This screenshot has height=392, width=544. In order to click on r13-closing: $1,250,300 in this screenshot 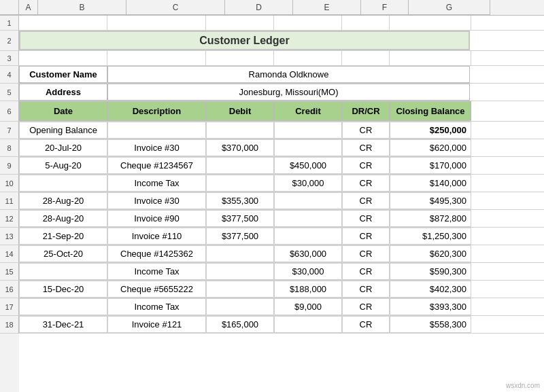, I will do `click(430, 236)`.